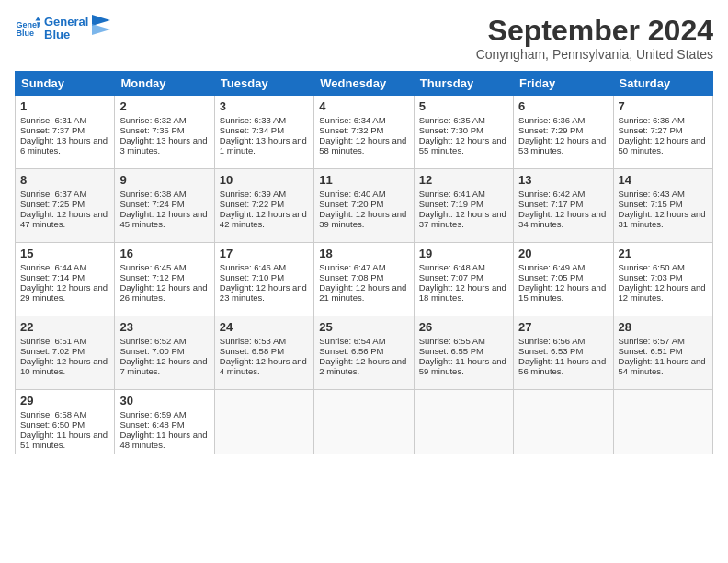 The width and height of the screenshot is (728, 563). I want to click on page-header: General Blue GeneralBlue September 2024 …, so click(364, 39).